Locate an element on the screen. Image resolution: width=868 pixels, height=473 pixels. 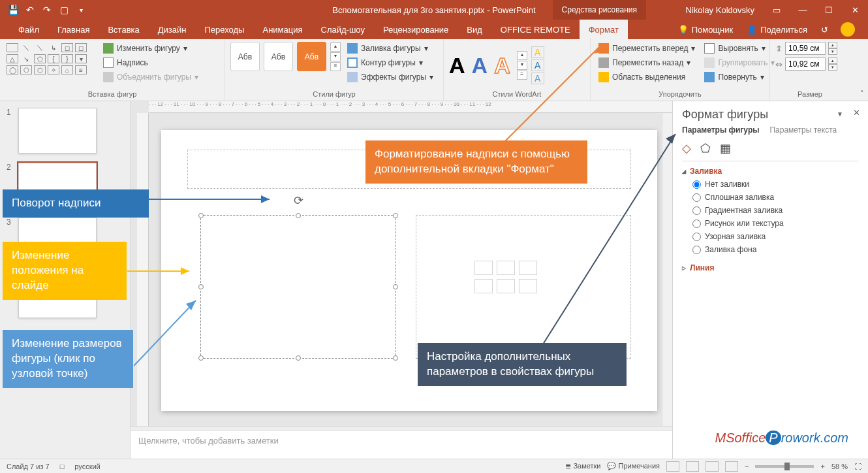
shape-height-input is located at coordinates (805, 48).